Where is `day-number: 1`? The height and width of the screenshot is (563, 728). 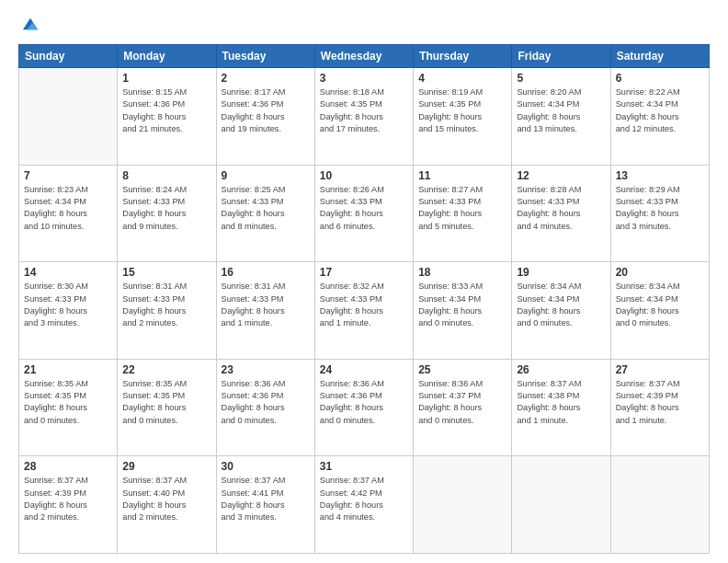
day-number: 1 is located at coordinates (166, 78).